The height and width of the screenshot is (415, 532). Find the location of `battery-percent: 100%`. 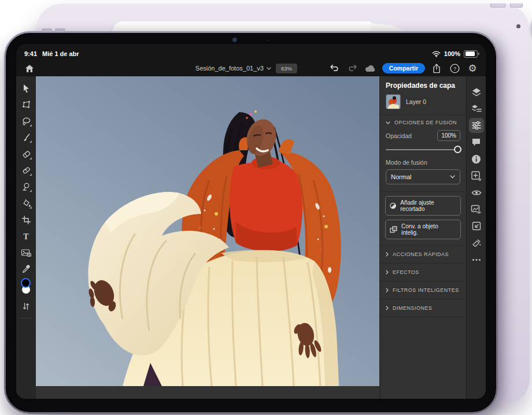

battery-percent: 100% is located at coordinates (452, 54).